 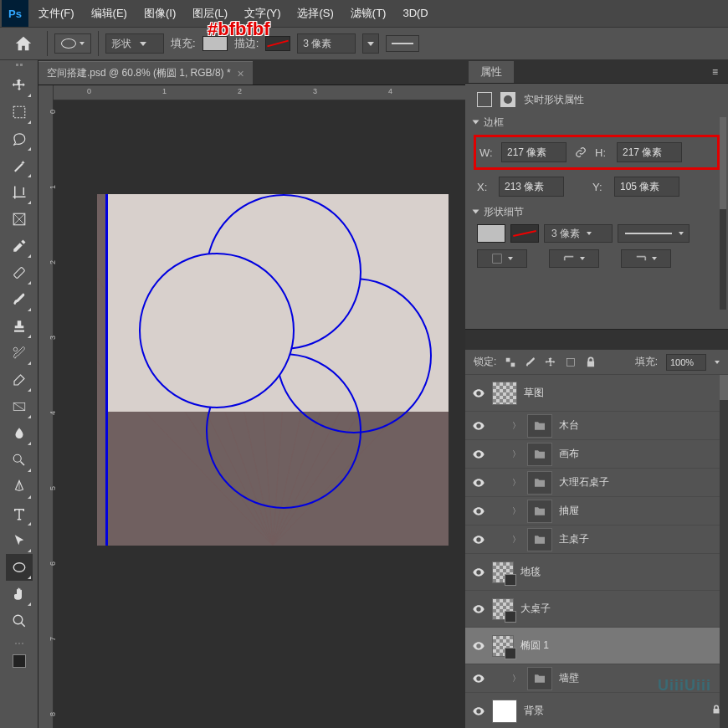 I want to click on lock-artboard-icon, so click(x=571, y=362).